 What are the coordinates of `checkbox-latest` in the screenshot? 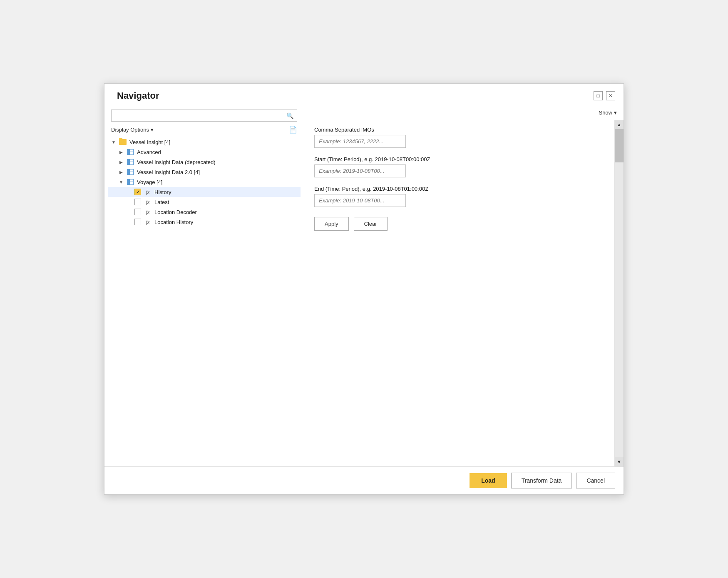 It's located at (138, 202).